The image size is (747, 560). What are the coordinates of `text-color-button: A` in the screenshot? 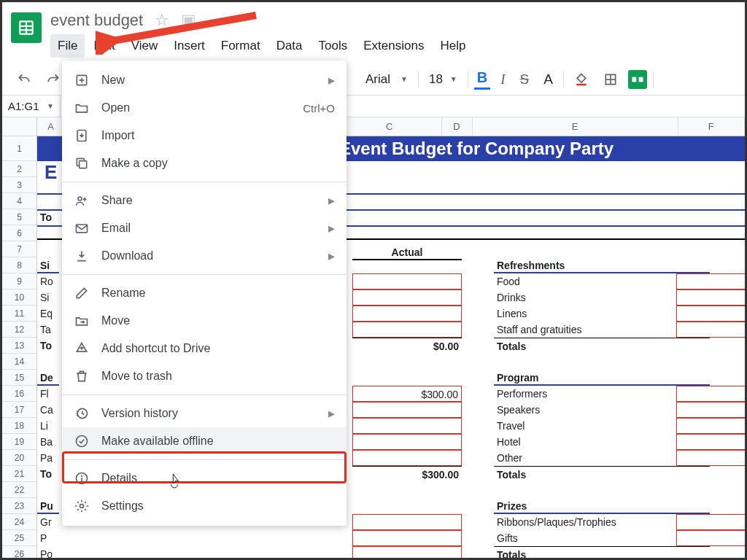 It's located at (549, 79).